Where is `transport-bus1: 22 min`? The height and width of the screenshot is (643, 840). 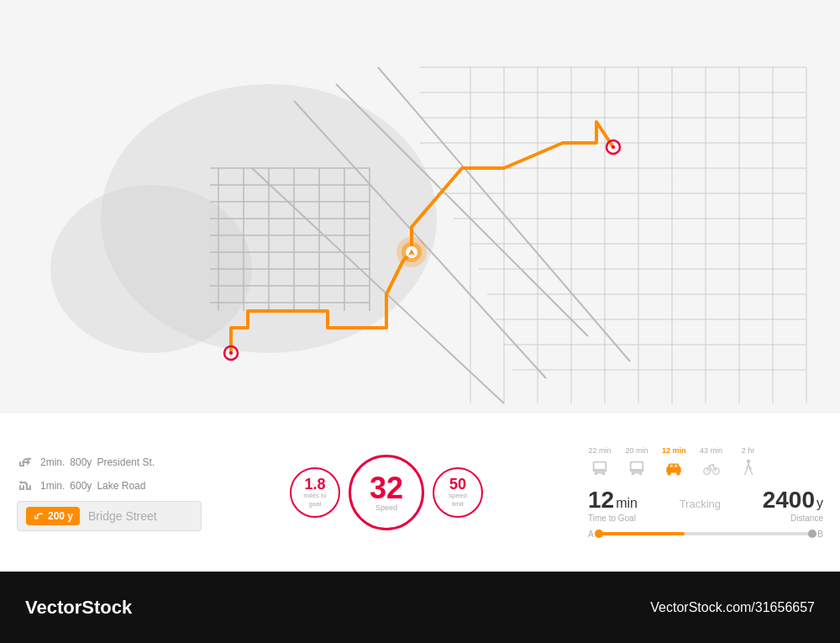
transport-bus1: 22 min is located at coordinates (600, 463).